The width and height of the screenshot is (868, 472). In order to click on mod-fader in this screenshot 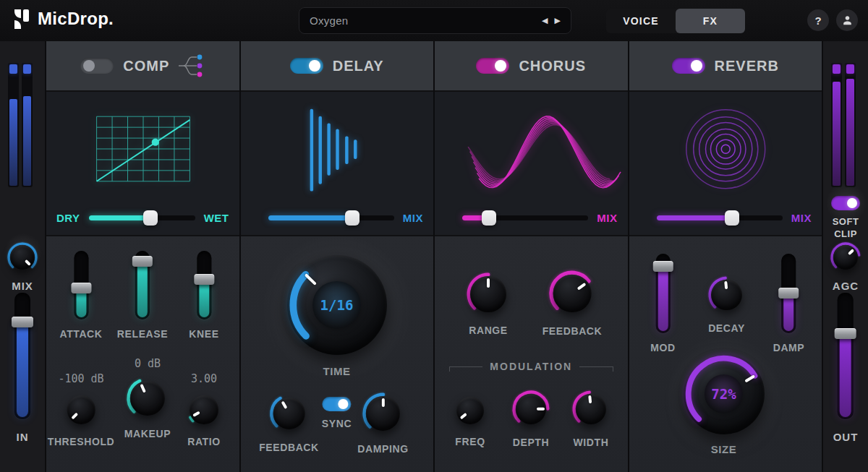, I will do `click(663, 293)`.